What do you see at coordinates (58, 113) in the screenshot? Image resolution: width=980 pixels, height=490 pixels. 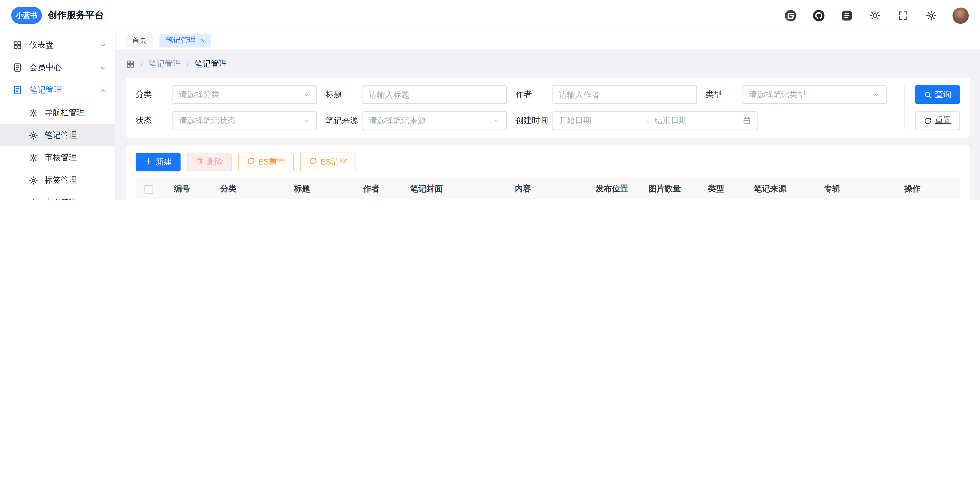 I see `sidebar-subitem: 导航栏管理` at bounding box center [58, 113].